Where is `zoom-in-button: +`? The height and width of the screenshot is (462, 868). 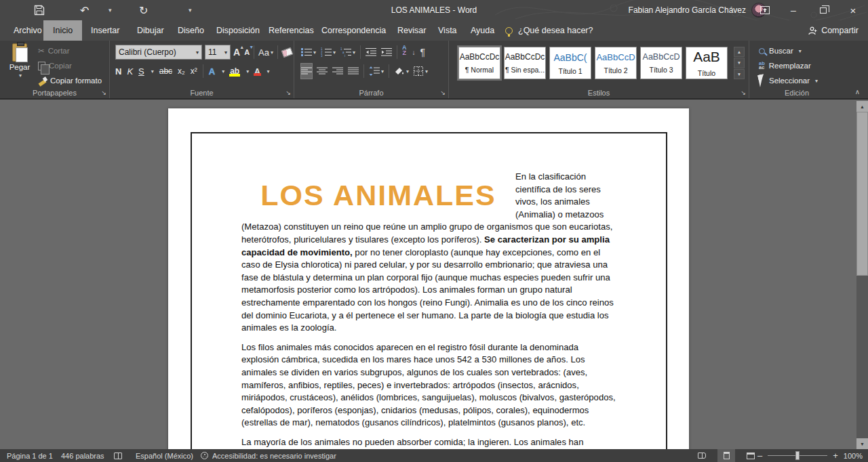
zoom-in-button: + is located at coordinates (835, 455).